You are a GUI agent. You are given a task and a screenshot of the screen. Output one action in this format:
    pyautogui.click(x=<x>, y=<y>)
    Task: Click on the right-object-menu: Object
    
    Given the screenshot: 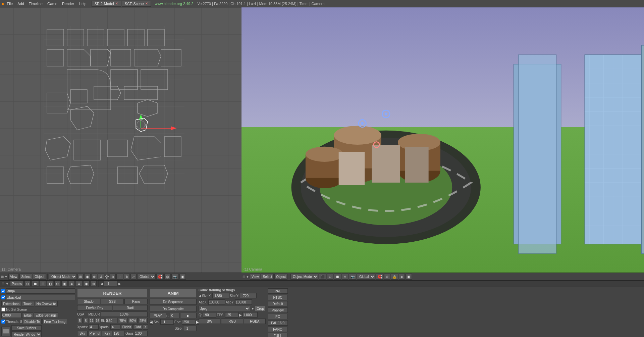 What is the action you would take?
    pyautogui.click(x=281, y=277)
    